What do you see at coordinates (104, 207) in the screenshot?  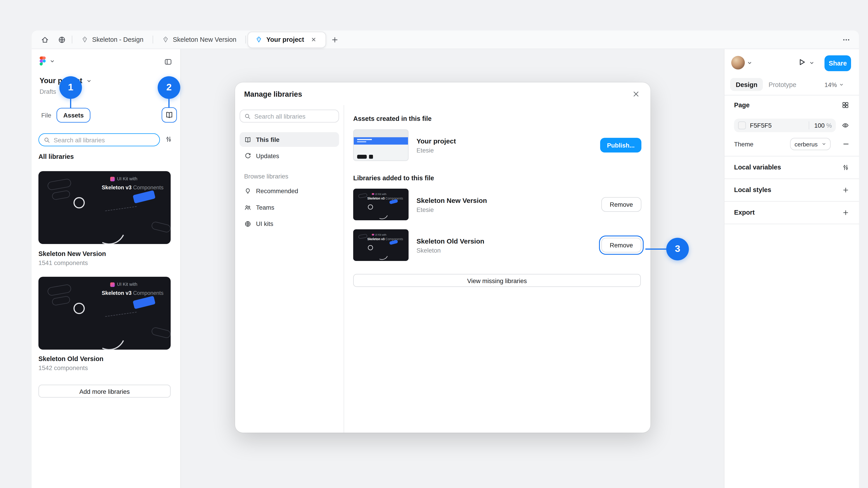 I see `library-card-skeleton-new-version: UI Kit with Skeleton v3 Components` at bounding box center [104, 207].